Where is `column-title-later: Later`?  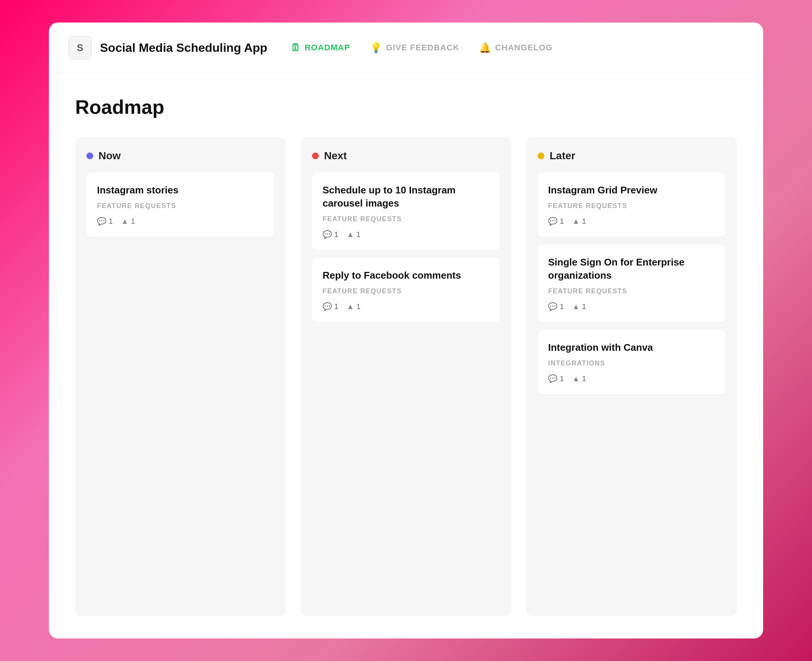
column-title-later: Later is located at coordinates (562, 156).